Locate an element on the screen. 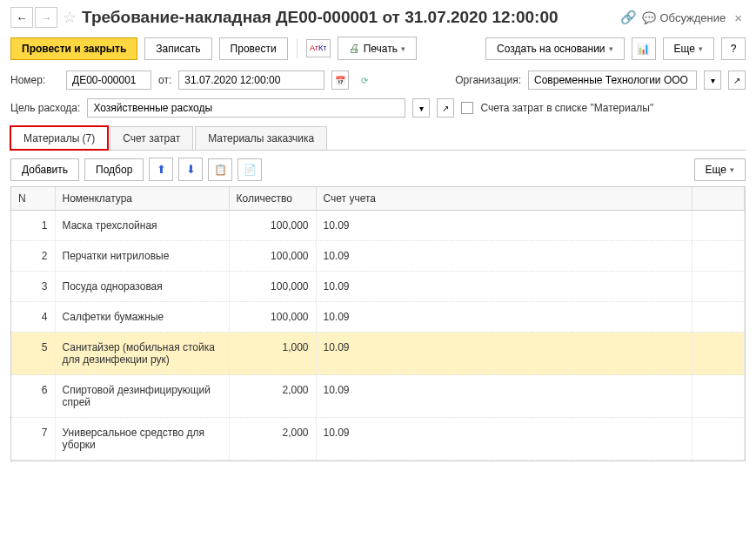  link-icon: 🔗 is located at coordinates (628, 17).